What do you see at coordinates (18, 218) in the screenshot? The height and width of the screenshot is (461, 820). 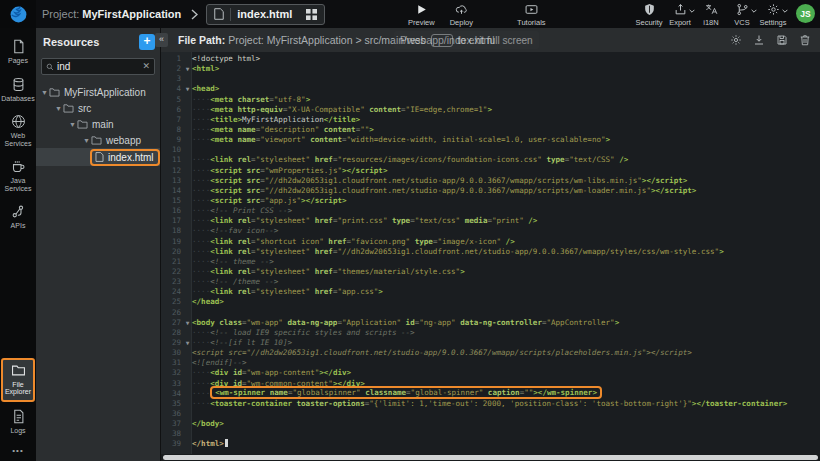 I see `sidebar-item-apis: APIs` at bounding box center [18, 218].